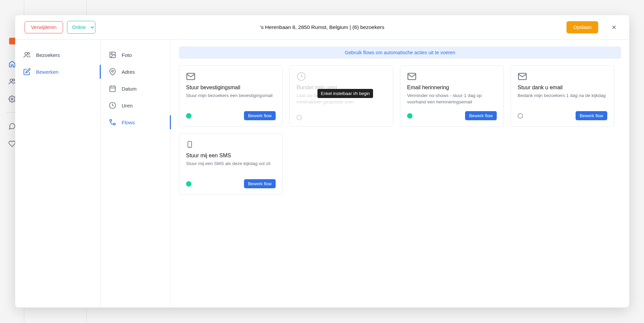 The image size is (644, 323). I want to click on mid-nav-label: Flows, so click(128, 123).